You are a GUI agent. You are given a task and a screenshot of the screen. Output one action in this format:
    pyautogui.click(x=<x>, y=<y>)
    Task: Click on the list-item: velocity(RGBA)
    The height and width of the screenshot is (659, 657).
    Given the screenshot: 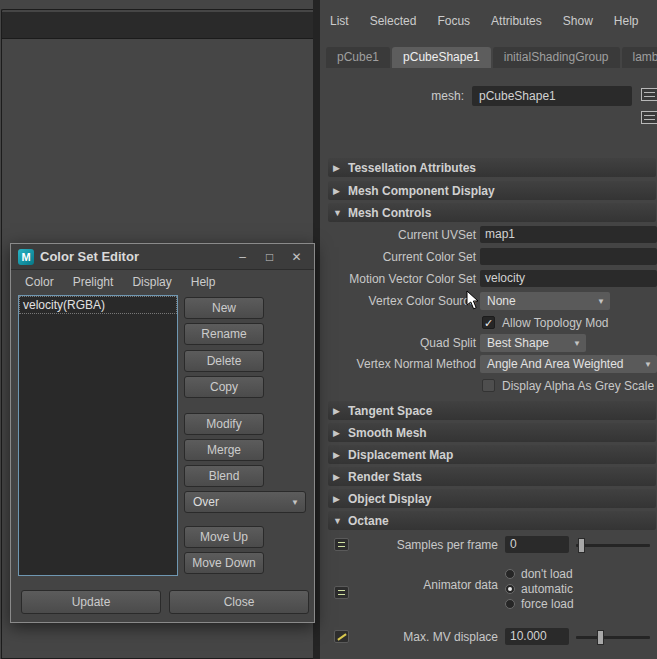 What is the action you would take?
    pyautogui.click(x=98, y=305)
    